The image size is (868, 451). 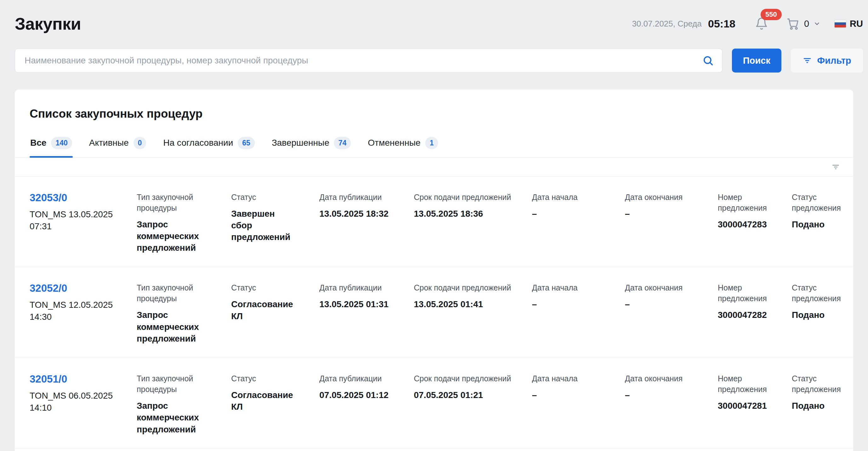 What do you see at coordinates (473, 387) in the screenshot?
I see `cell-deadline: Срок подачи предложений 07.05.2025 01:21` at bounding box center [473, 387].